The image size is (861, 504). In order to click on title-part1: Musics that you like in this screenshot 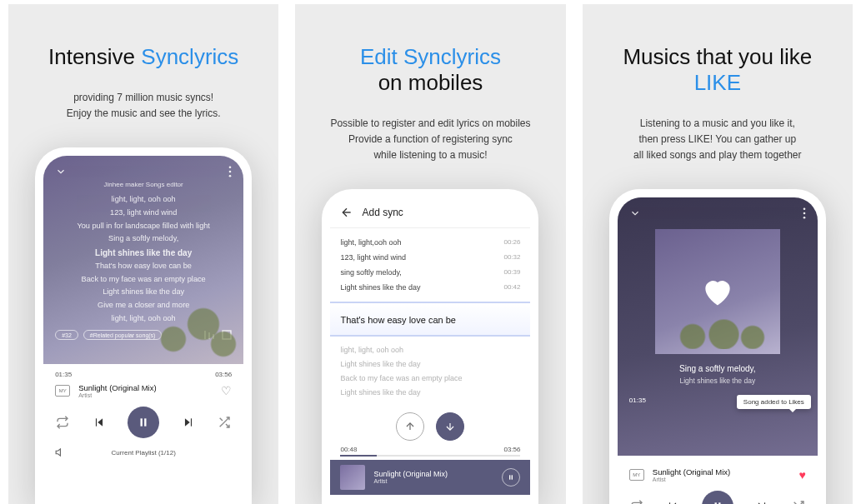, I will do `click(717, 57)`.